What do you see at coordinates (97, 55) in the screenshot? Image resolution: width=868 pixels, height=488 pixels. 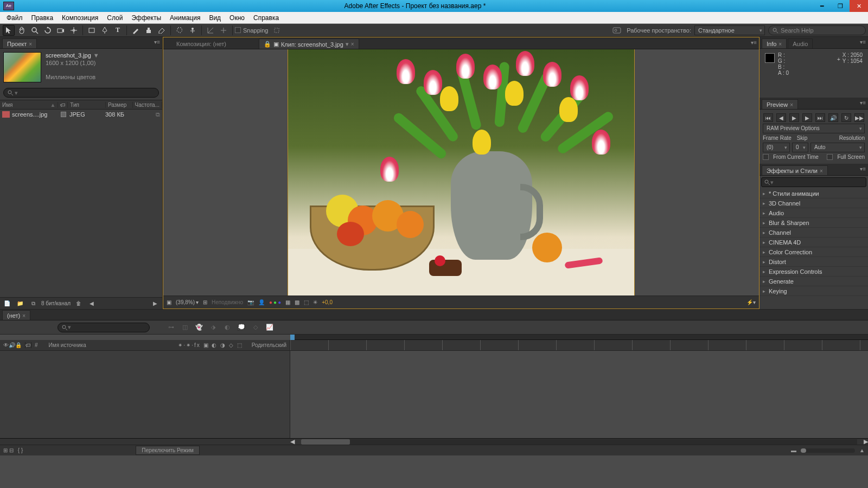 I see `chevron-down-icon: ▼` at bounding box center [97, 55].